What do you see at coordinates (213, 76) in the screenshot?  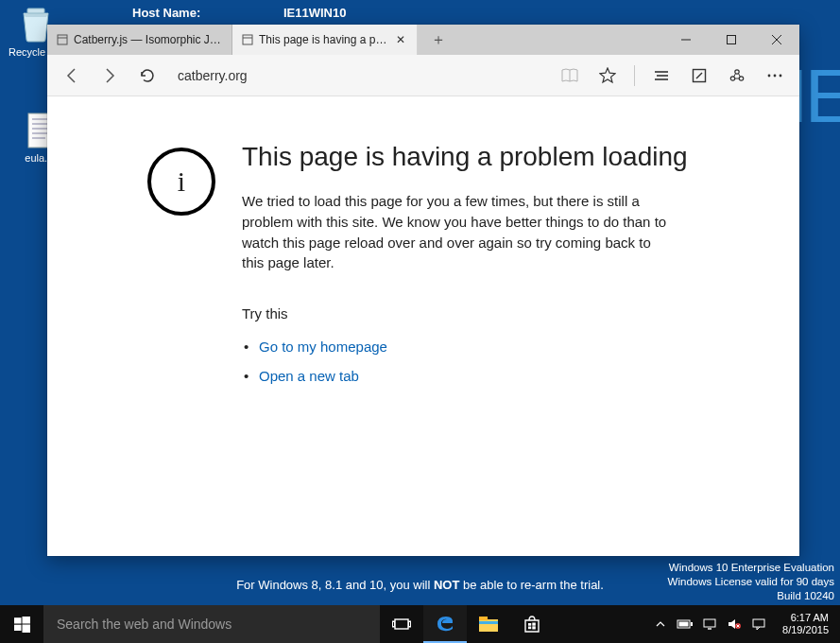 I see `address-text: catberry.org` at bounding box center [213, 76].